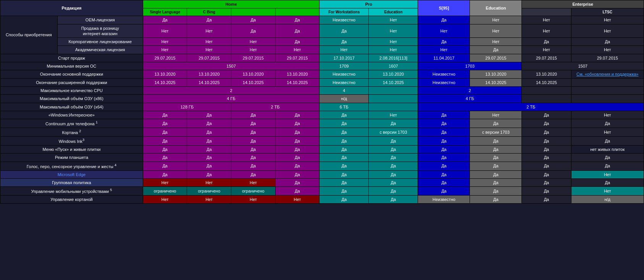 The image size is (644, 280). I want to click on corp-proedu: Нет, so click(393, 42).